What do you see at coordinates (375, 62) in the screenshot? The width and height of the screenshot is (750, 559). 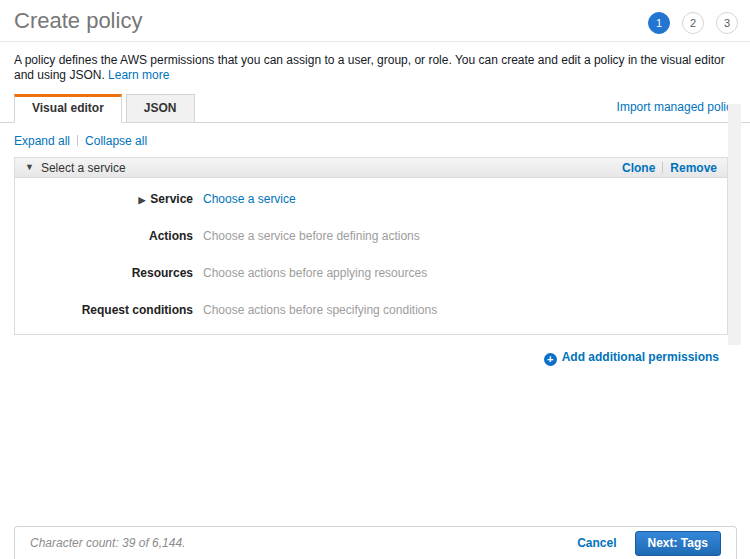 I see `intro-text: A policy defines the AWS permissions tha…` at bounding box center [375, 62].